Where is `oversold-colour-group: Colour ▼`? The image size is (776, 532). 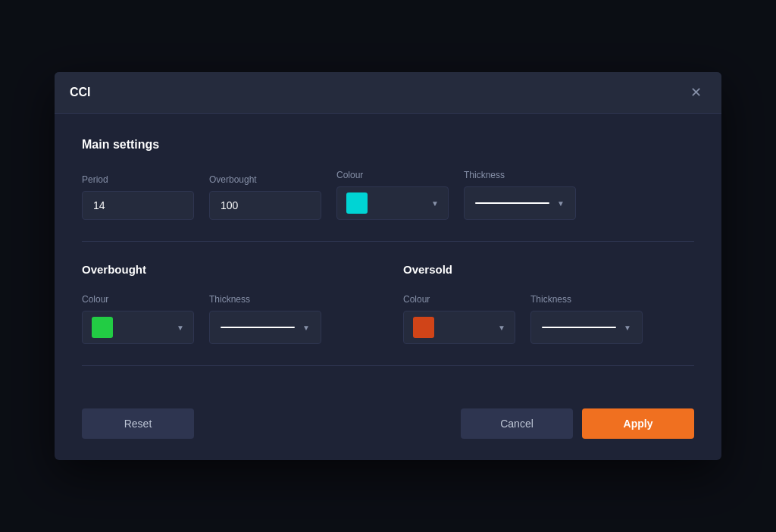
oversold-colour-group: Colour ▼ is located at coordinates (459, 319).